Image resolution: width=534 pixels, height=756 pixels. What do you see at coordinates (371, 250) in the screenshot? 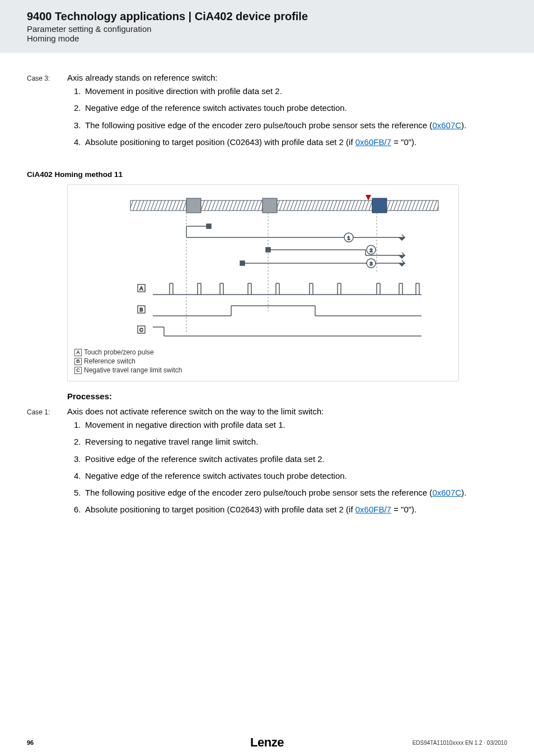
I see `svg-text: 2` at bounding box center [371, 250].